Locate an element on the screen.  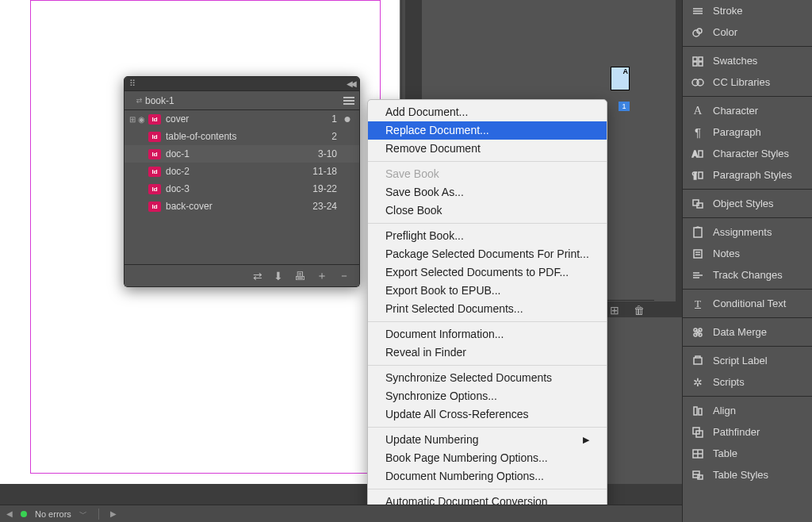
panel-label: Data Merge is located at coordinates (740, 332).